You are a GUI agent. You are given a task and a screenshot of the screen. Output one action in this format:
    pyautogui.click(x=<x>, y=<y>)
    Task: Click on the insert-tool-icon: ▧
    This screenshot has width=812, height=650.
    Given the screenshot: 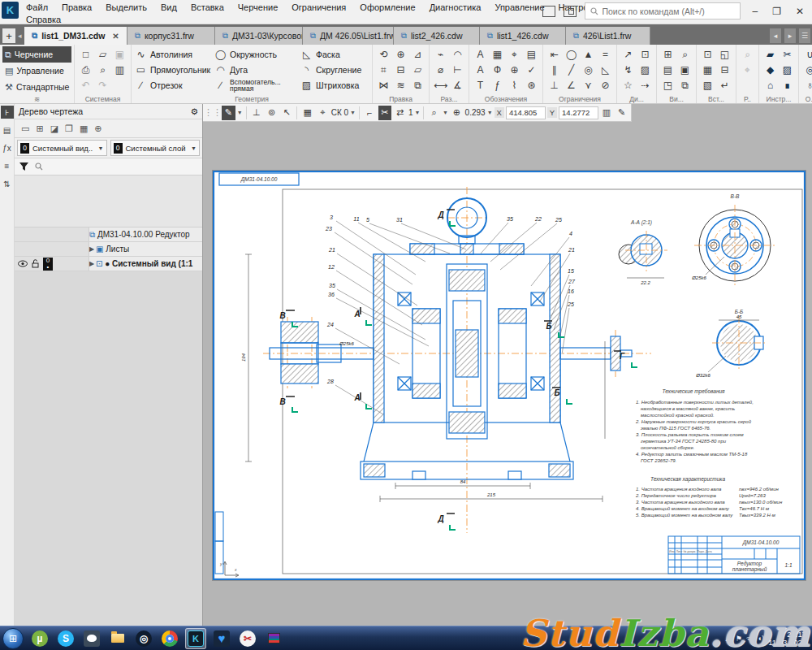 What is the action you would take?
    pyautogui.click(x=708, y=84)
    